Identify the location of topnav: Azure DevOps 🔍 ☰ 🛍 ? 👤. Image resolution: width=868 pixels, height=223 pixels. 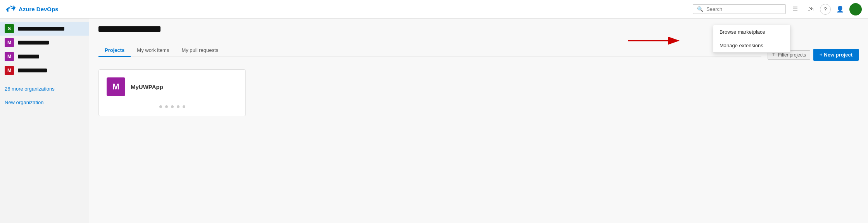
(434, 9).